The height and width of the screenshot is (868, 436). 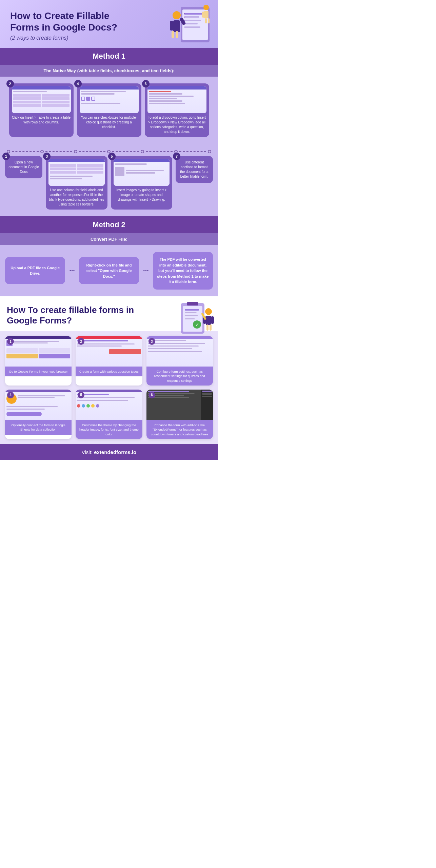 I want to click on step-card-4: 4 You can use check, so click(x=109, y=110).